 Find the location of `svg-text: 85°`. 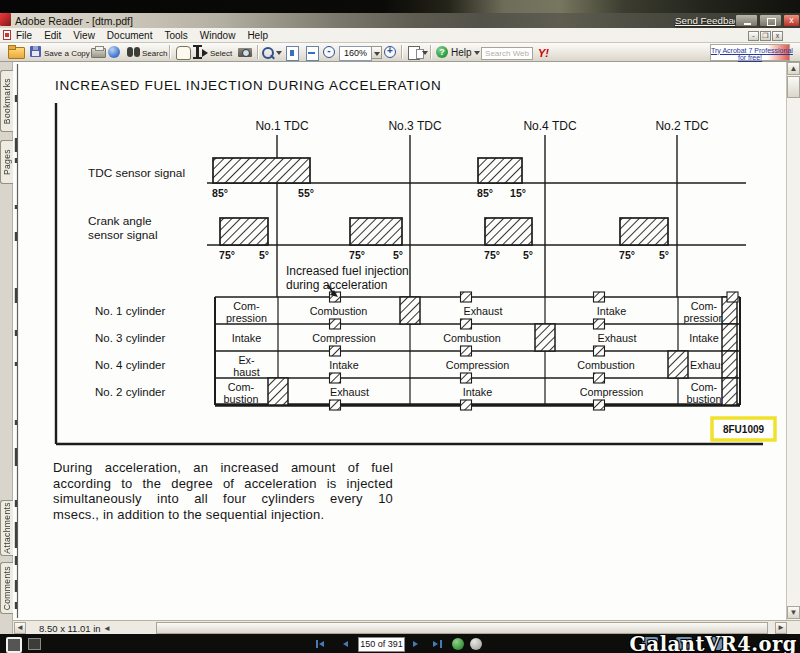

svg-text: 85° is located at coordinates (220, 193).